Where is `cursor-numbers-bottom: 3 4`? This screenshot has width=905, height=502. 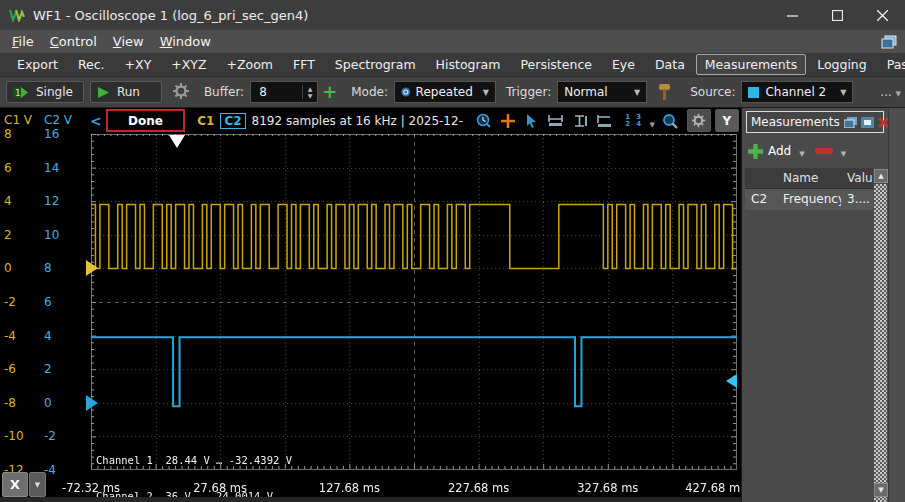 cursor-numbers-bottom: 3 4 is located at coordinates (638, 121).